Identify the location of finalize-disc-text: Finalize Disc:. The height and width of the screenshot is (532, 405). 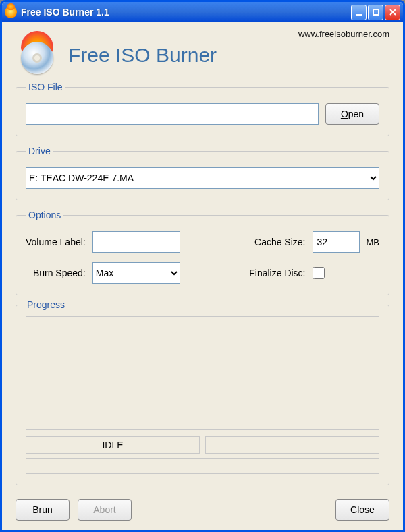
(277, 273).